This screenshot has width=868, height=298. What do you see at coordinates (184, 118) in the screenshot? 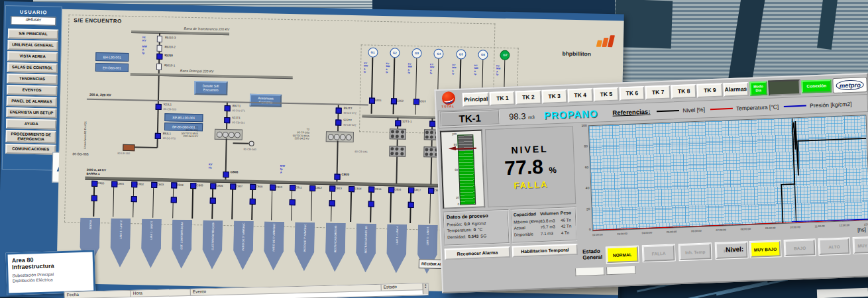
I see `relay-label: SP-80-L90-001` at bounding box center [184, 118].